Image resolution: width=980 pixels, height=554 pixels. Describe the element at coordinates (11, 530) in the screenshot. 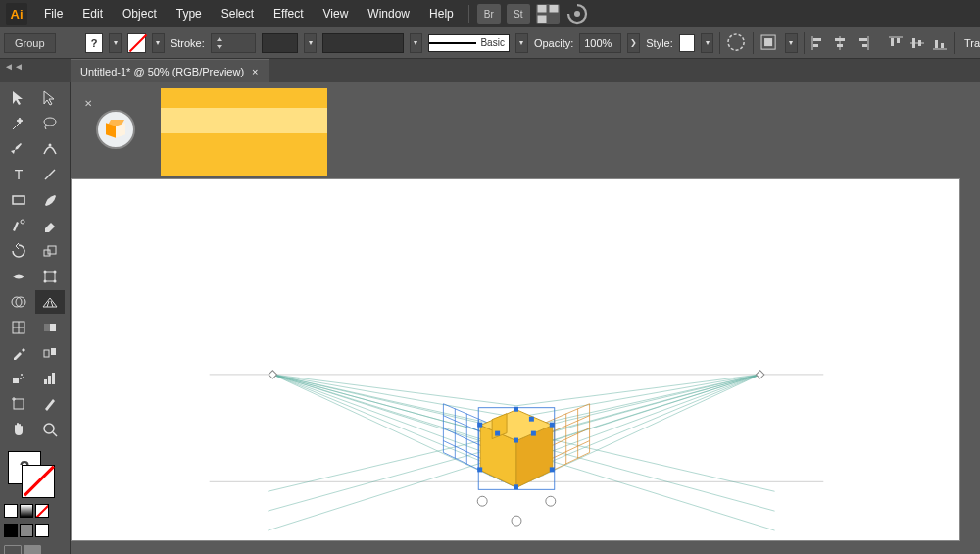

I see `default-fill-black` at that location.